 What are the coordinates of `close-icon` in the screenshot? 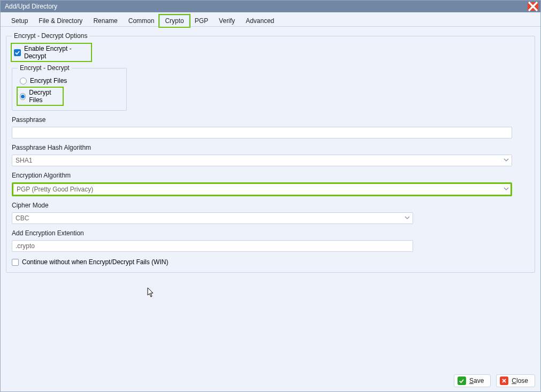 It's located at (504, 381).